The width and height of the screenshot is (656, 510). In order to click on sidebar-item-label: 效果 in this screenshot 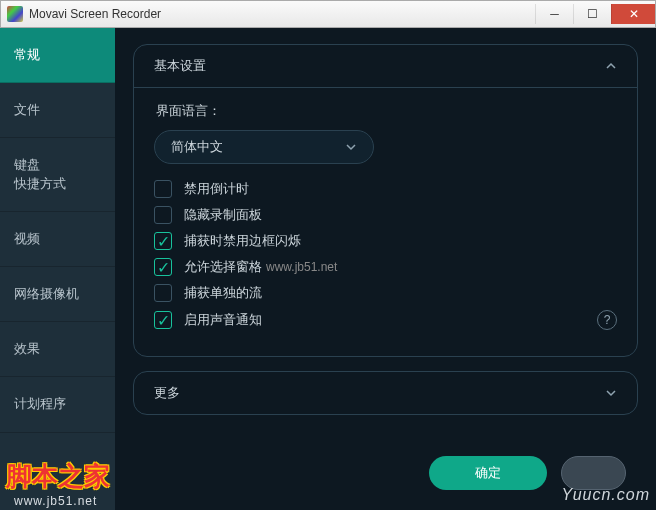, I will do `click(27, 348)`.